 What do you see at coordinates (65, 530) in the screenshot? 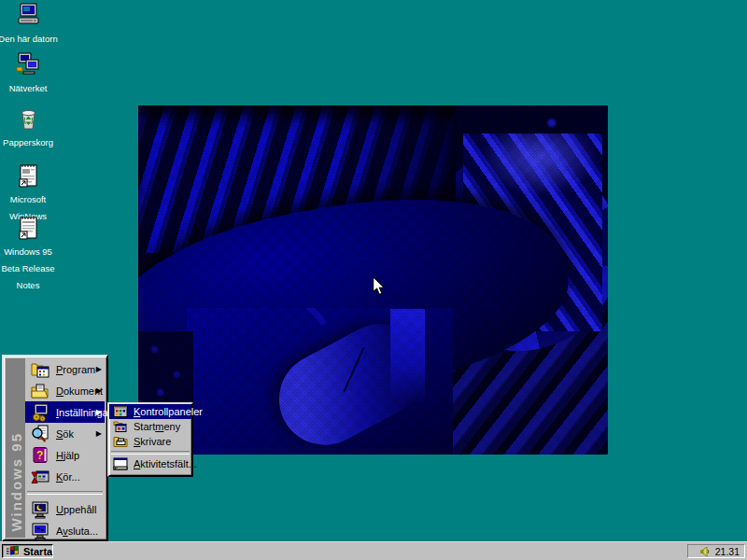
I see `start-menu-item-avsluta: Avsluta...` at bounding box center [65, 530].